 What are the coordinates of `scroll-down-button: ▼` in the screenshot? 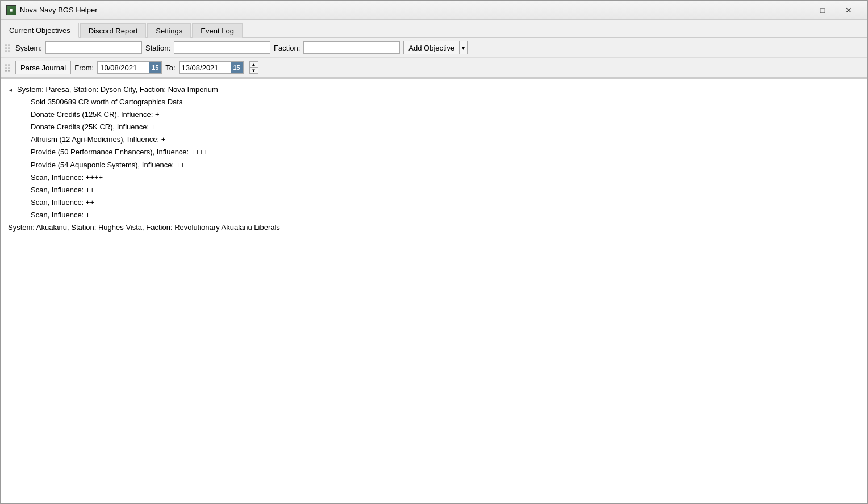 It's located at (254, 70).